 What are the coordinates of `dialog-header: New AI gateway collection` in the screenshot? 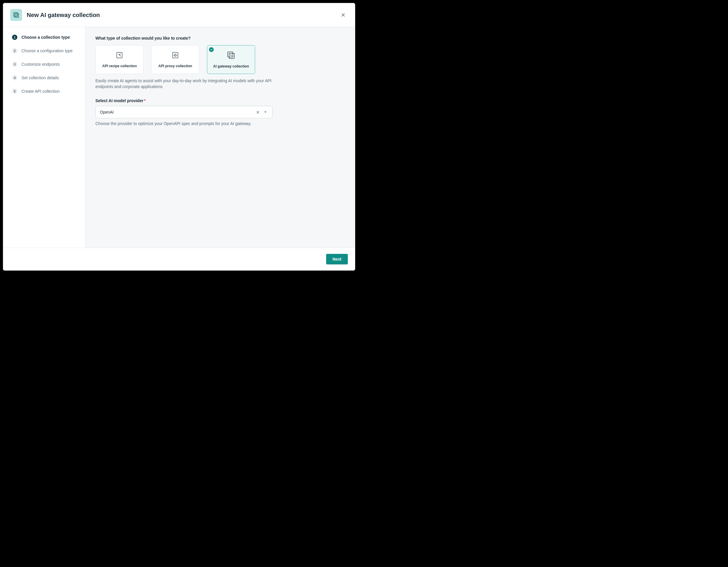 It's located at (179, 15).